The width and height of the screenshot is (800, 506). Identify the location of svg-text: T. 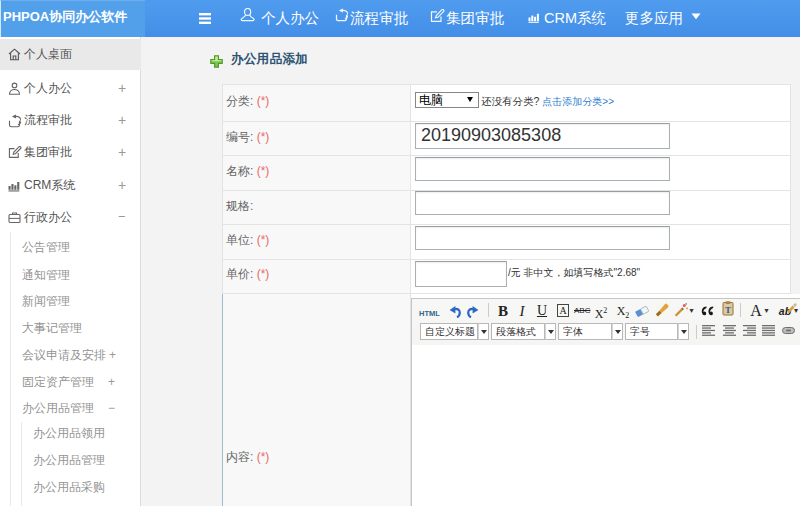
(728, 310).